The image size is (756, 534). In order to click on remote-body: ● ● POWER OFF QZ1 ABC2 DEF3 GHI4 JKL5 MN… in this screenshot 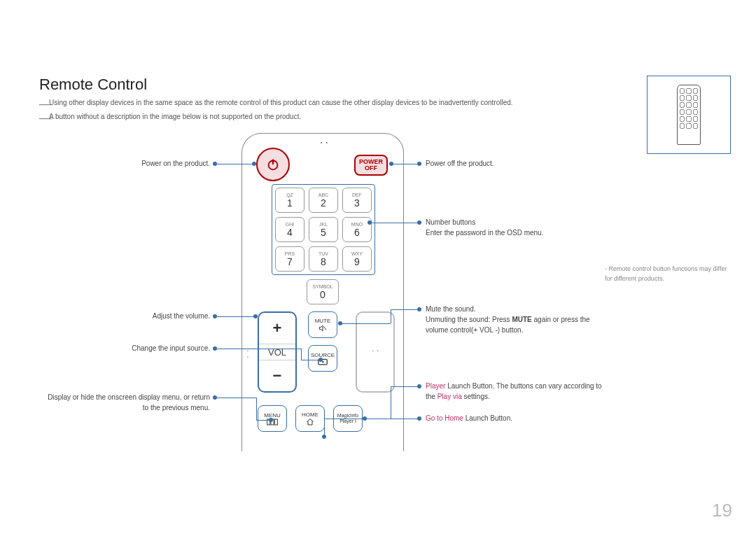, I will do `click(323, 293)`.